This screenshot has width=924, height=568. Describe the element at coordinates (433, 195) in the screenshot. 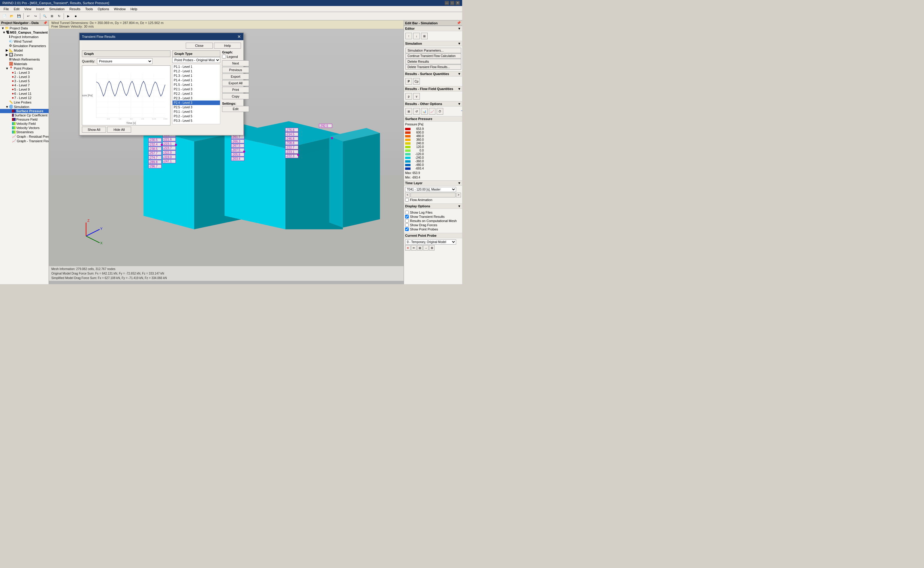

I see `time-slider` at that location.